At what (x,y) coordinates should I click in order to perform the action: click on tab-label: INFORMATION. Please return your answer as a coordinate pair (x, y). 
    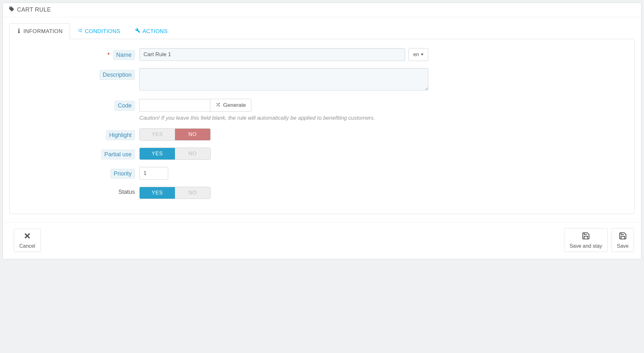
    Looking at the image, I should click on (43, 31).